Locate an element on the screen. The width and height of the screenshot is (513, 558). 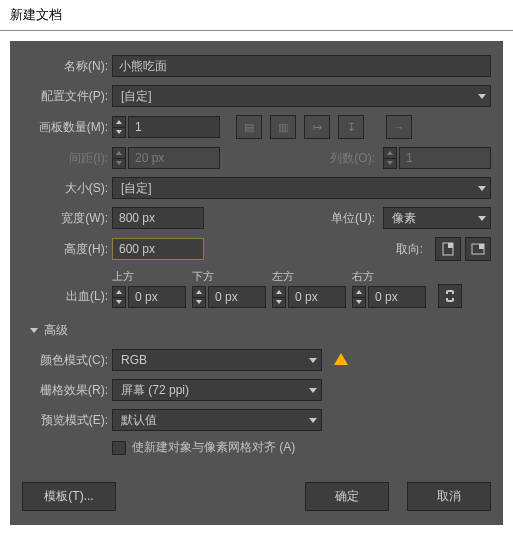
arrow-down-icon: ↧ is located at coordinates (351, 127).